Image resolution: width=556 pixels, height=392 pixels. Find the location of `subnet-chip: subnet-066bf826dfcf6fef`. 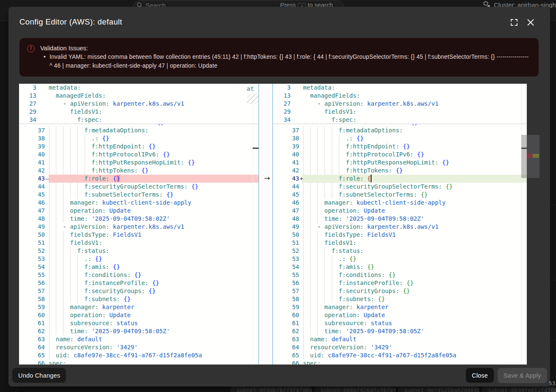

subnet-chip: subnet-066bf826dfcf6fef is located at coordinates (355, 389).